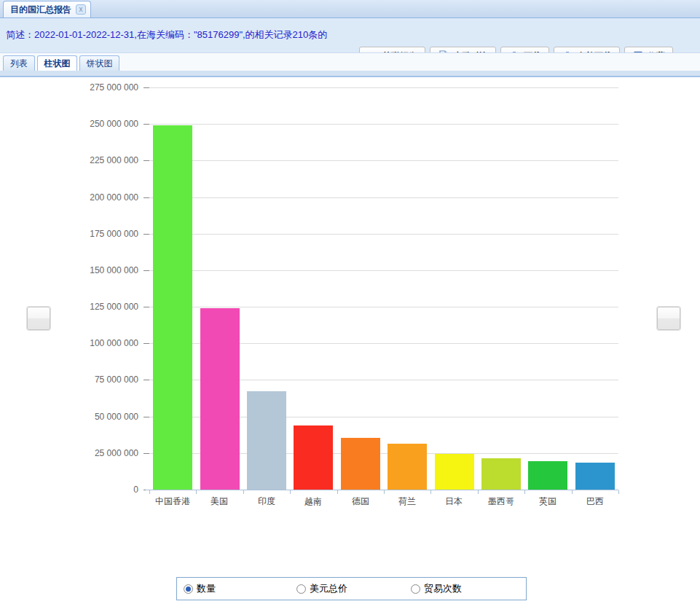  Describe the element at coordinates (101, 417) in the screenshot. I see `y-axis-label: 50 000 000` at that location.